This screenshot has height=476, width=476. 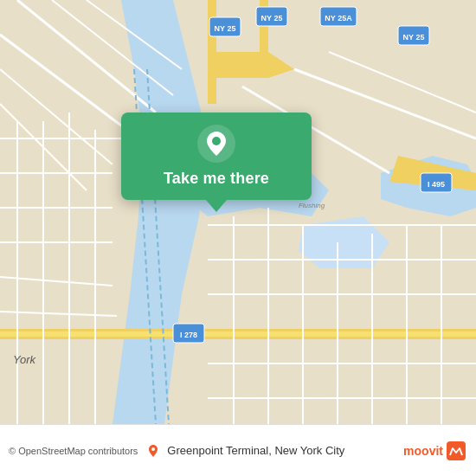 I want to click on take-me-there-button: Take me there, so click(x=216, y=178).